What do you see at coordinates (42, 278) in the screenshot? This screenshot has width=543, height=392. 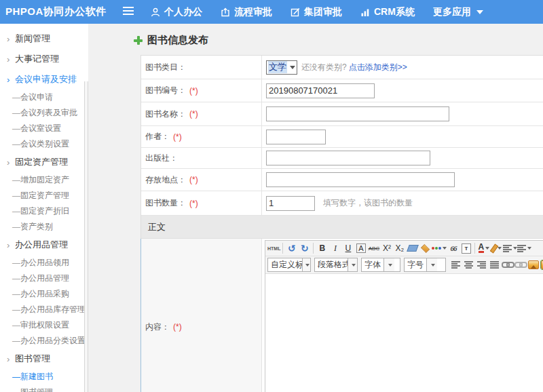 I see `sidebar-item-supplies-manage: —办公用品管理` at bounding box center [42, 278].